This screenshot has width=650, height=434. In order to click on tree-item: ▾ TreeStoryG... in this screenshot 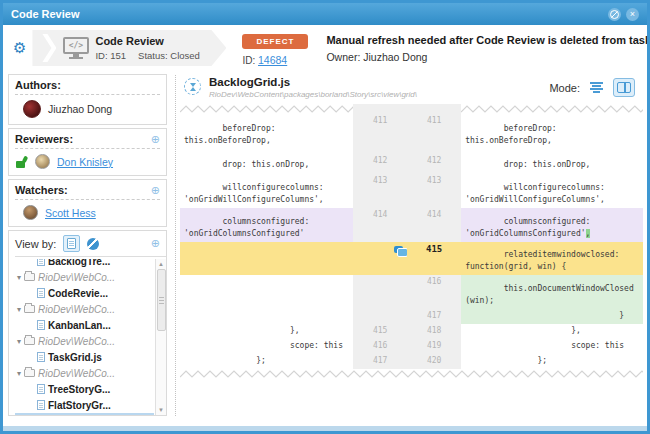, I will do `click(84, 389)`.